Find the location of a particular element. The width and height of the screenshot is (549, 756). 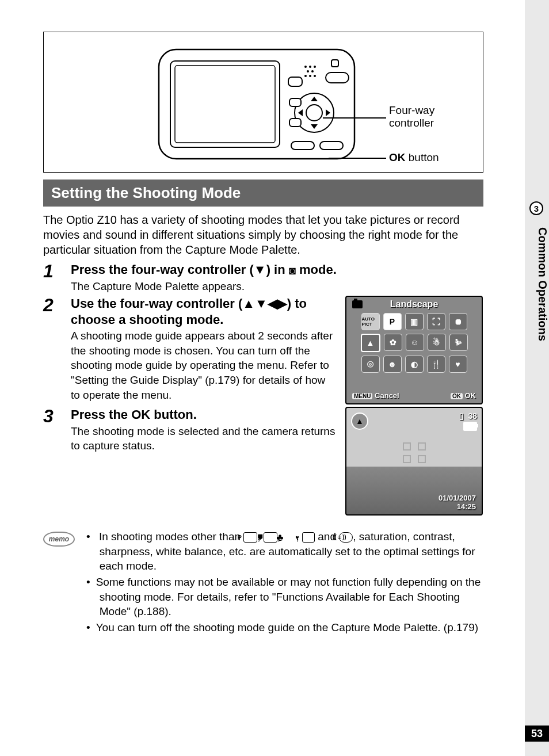

mode-landscape-icon: ▲ is located at coordinates (371, 343).